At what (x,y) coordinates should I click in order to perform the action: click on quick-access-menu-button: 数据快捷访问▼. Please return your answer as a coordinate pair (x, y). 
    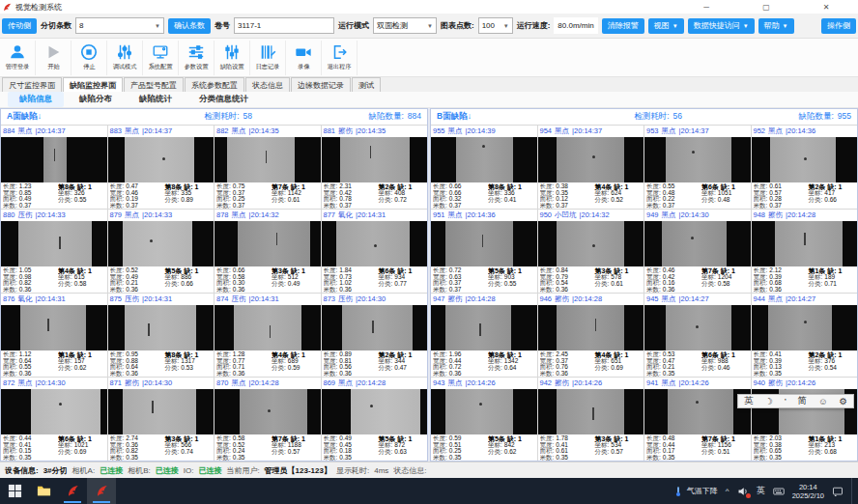
    Looking at the image, I should click on (721, 26).